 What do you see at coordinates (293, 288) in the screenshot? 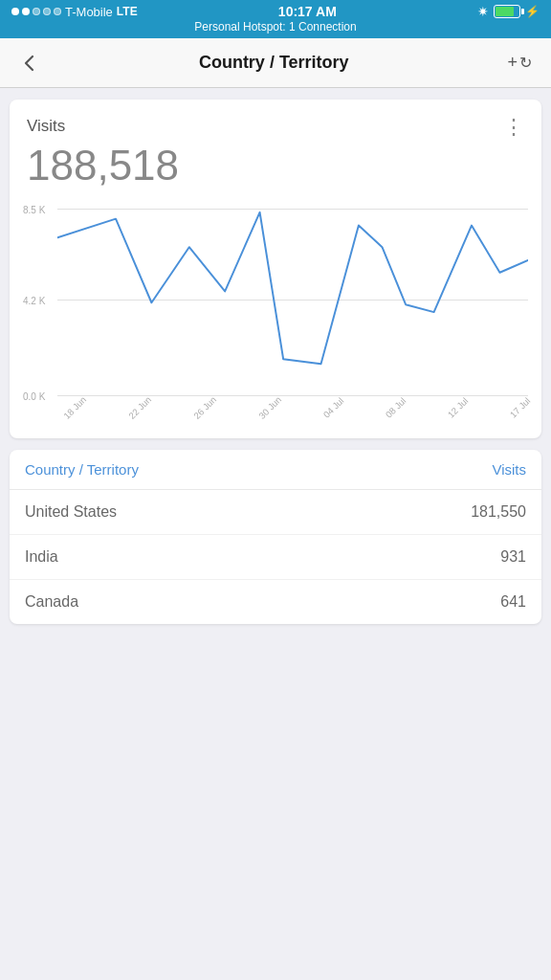
I see `chart-line` at bounding box center [293, 288].